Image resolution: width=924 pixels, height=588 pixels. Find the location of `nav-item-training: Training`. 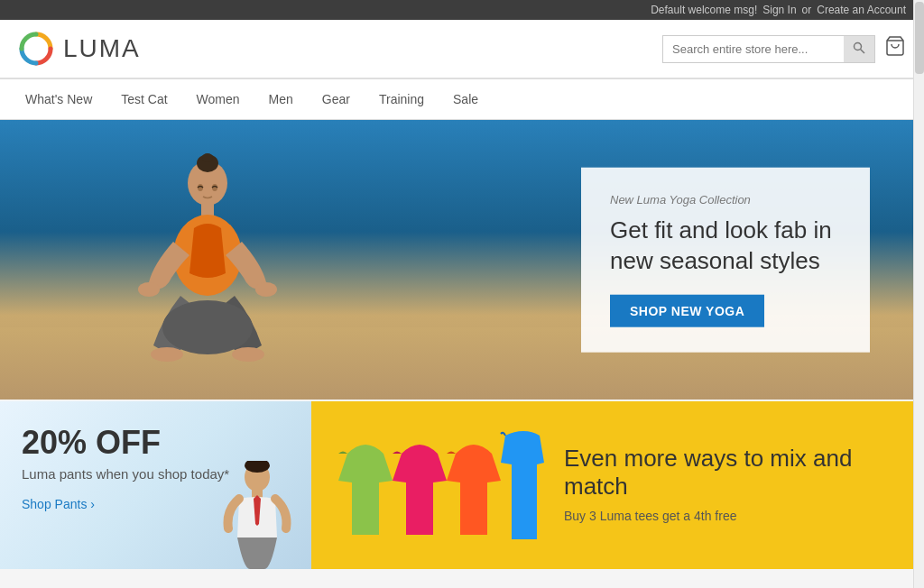

nav-item-training: Training is located at coordinates (402, 99).